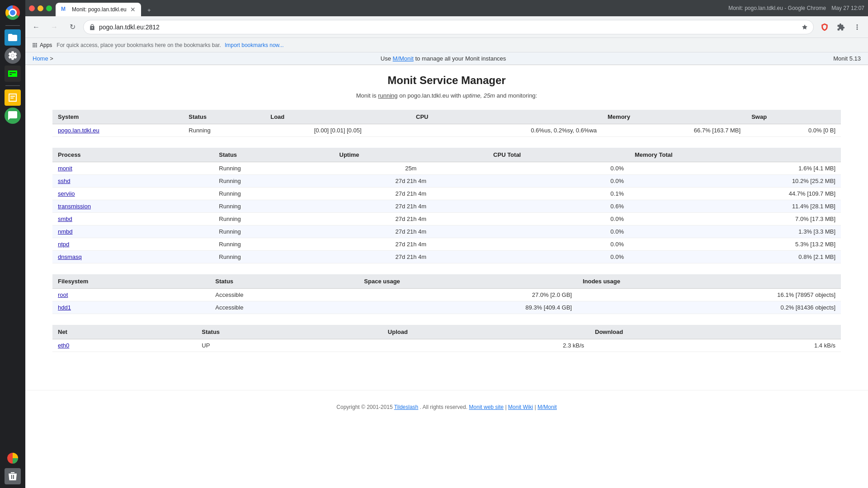 The height and width of the screenshot is (488, 868). What do you see at coordinates (447, 308) in the screenshot?
I see `table-row: hdd1 Accessible 89.3% [409.4 GB] 0.2% [8…` at bounding box center [447, 308].